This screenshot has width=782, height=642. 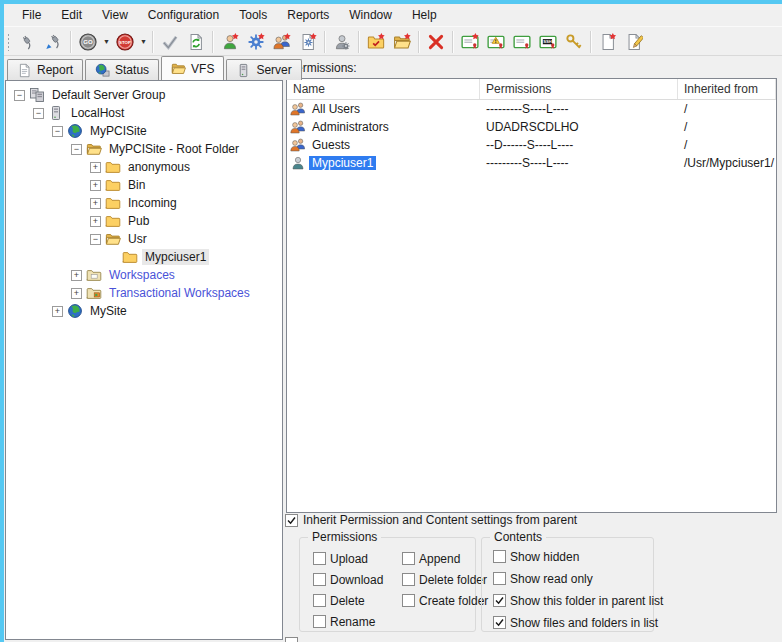 I want to click on tree-item-incoming: +Incoming, so click(x=144, y=203).